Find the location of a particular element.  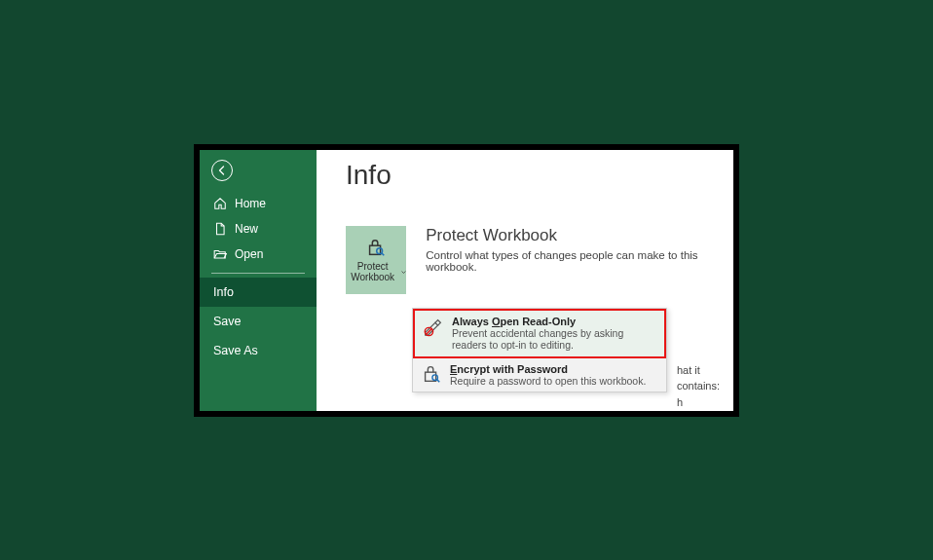

menu-item-title: Encrypt with Password is located at coordinates (547, 369).